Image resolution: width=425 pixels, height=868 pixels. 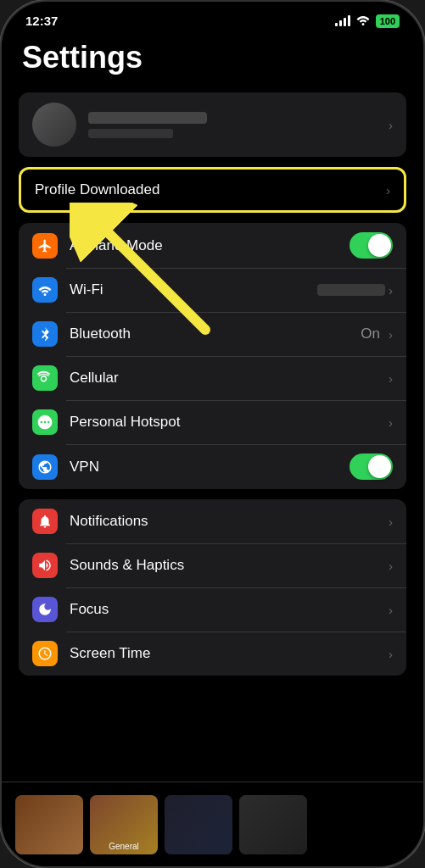 What do you see at coordinates (363, 20) in the screenshot?
I see `wifi-status-icon` at bounding box center [363, 20].